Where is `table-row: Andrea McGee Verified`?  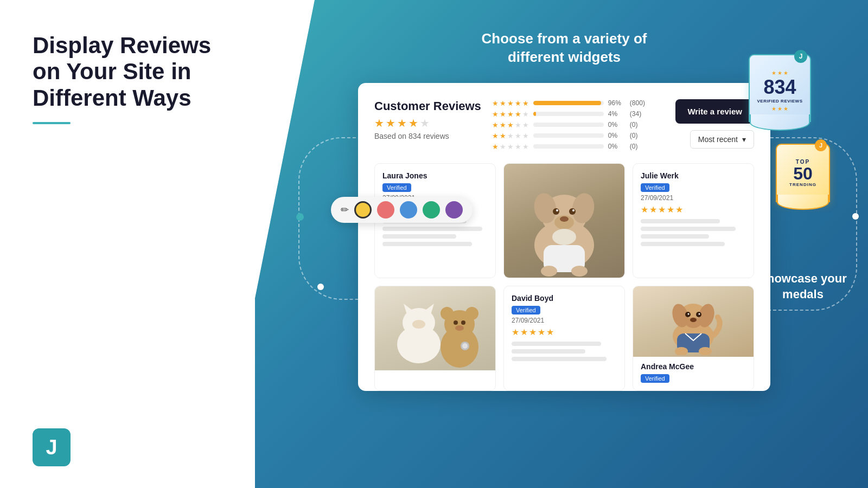
table-row: Andrea McGee Verified is located at coordinates (693, 338).